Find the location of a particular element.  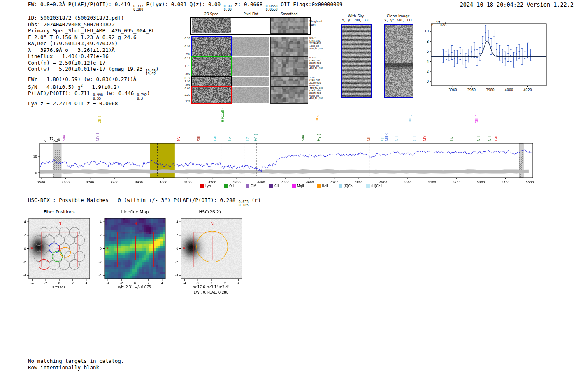

line-fit-inset-plot: 394039603980400040200246810 is located at coordinates (485, 58).